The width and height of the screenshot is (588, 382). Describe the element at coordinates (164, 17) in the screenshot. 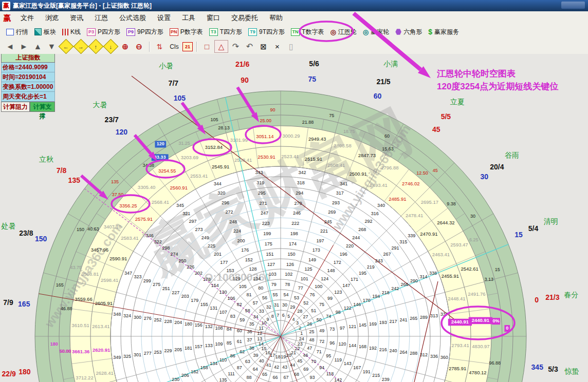

I see `menu-item-设置: 设置` at that location.